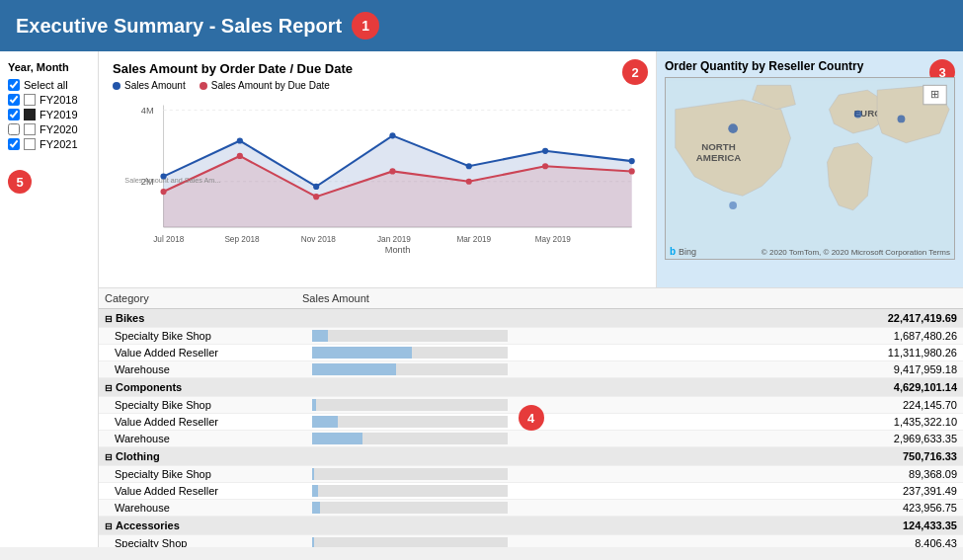 The image size is (963, 560). I want to click on sidebar-title: Year, Month, so click(49, 67).